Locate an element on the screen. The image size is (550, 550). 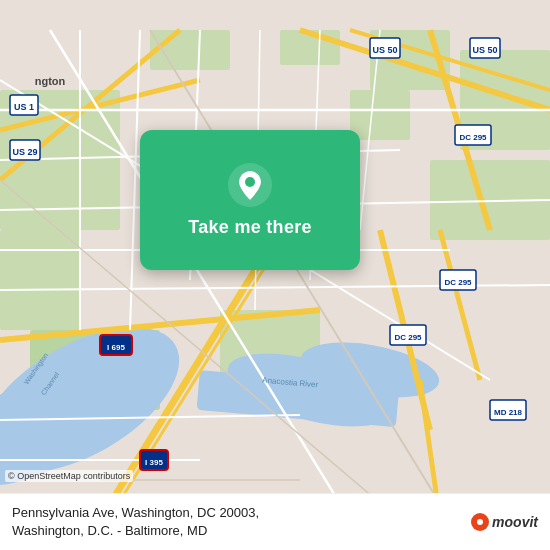
address-text: Pennsylvania Ave, Washington, DC 20003, … is located at coordinates (242, 522).